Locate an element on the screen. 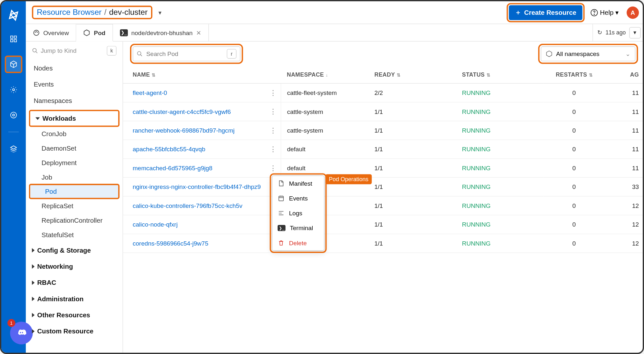  tab-overview: Overview is located at coordinates (51, 33).